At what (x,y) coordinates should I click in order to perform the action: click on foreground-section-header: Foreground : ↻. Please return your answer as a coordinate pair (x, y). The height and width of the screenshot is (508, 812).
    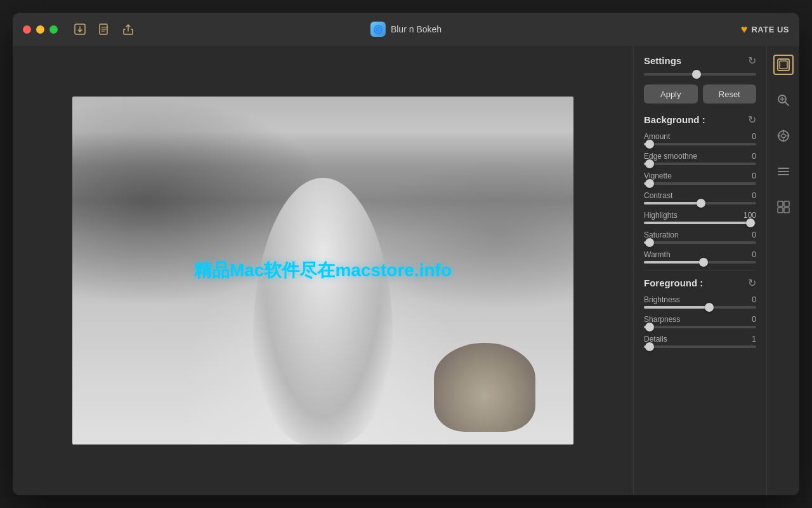
    Looking at the image, I should click on (700, 283).